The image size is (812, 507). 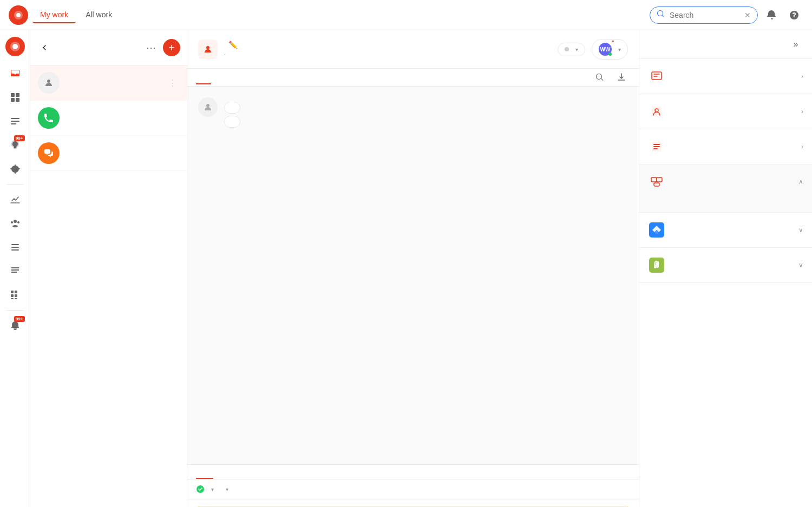 What do you see at coordinates (567, 49) in the screenshot?
I see `status-dot` at bounding box center [567, 49].